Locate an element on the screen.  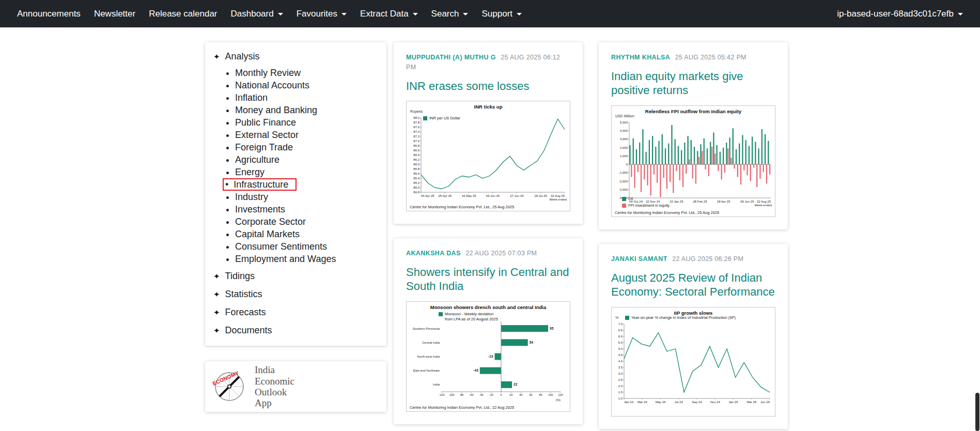
svg-text: 86.2 is located at coordinates (416, 160).